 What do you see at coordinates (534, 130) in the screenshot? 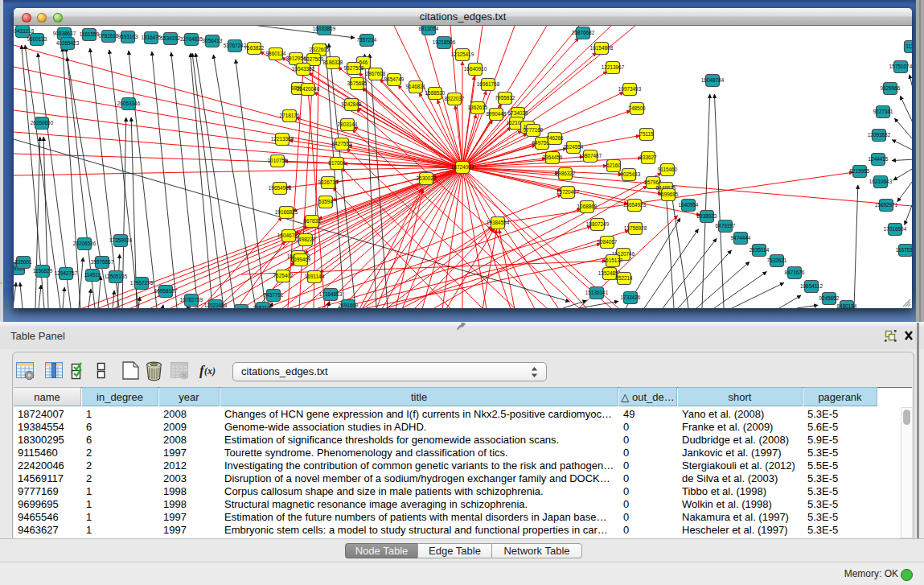
I see `svg-text: 9777169` at bounding box center [534, 130].